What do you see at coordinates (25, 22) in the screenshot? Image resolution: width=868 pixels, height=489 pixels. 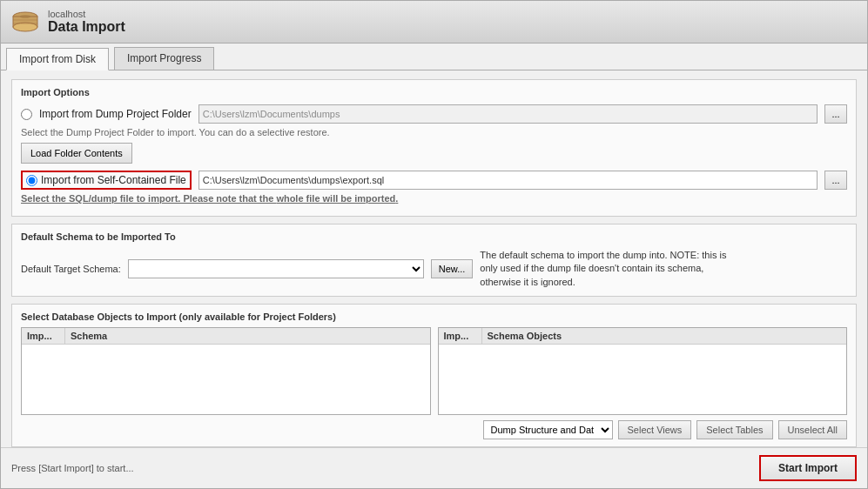 I see `disk-icon` at bounding box center [25, 22].